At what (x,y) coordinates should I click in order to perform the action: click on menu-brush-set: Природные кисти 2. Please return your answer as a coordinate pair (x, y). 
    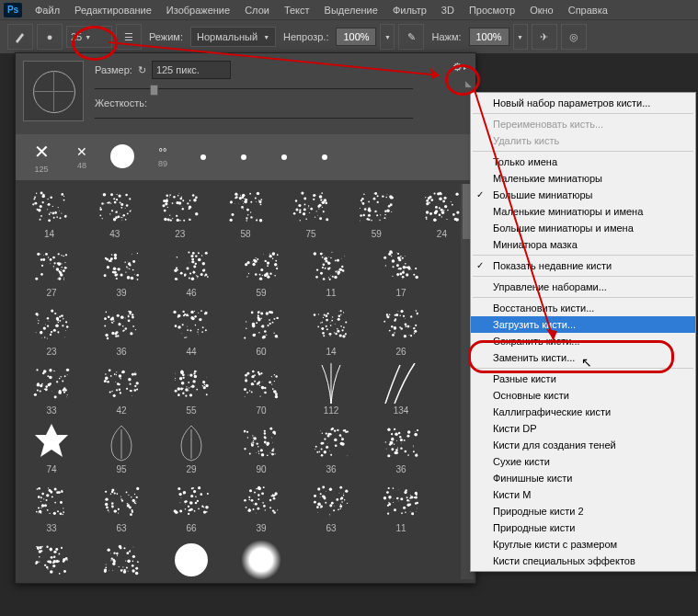
    Looking at the image, I should click on (583, 511).